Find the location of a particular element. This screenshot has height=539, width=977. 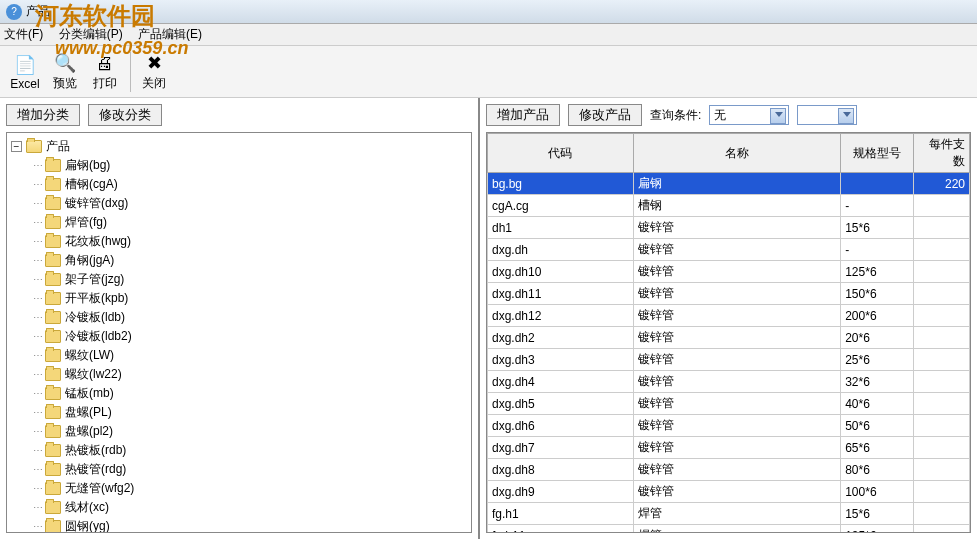

header-qty: 每件支数 is located at coordinates (941, 154).